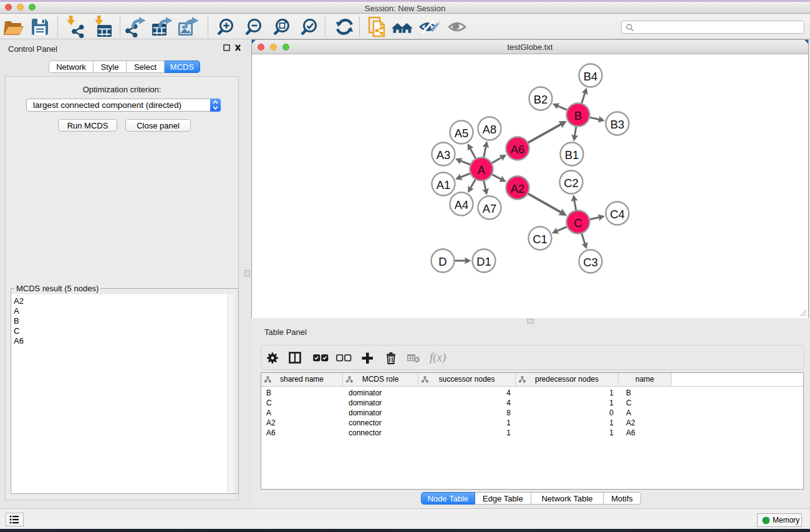 The height and width of the screenshot is (532, 810). What do you see at coordinates (541, 100) in the screenshot?
I see `svg-text: B2` at bounding box center [541, 100].